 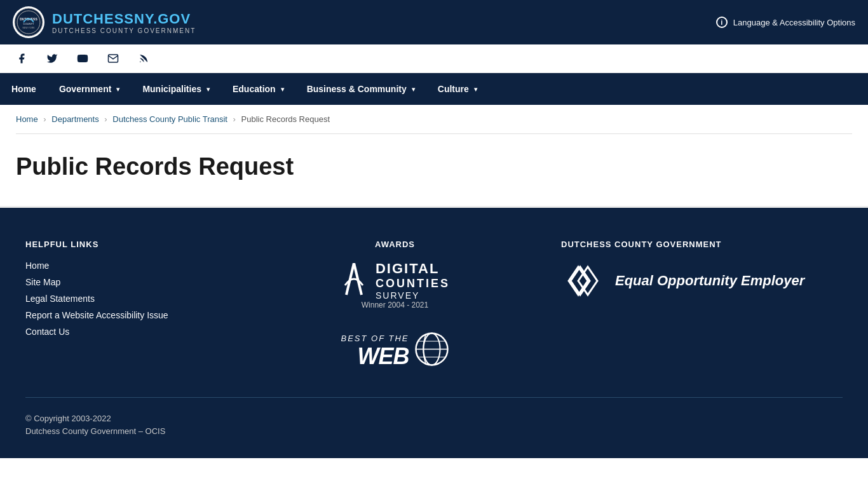 What do you see at coordinates (127, 266) in the screenshot?
I see `footer-link-home: Home` at bounding box center [127, 266].